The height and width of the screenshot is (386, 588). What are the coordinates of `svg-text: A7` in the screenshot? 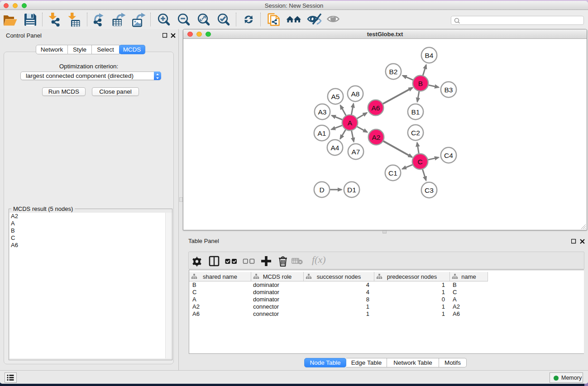 It's located at (356, 152).